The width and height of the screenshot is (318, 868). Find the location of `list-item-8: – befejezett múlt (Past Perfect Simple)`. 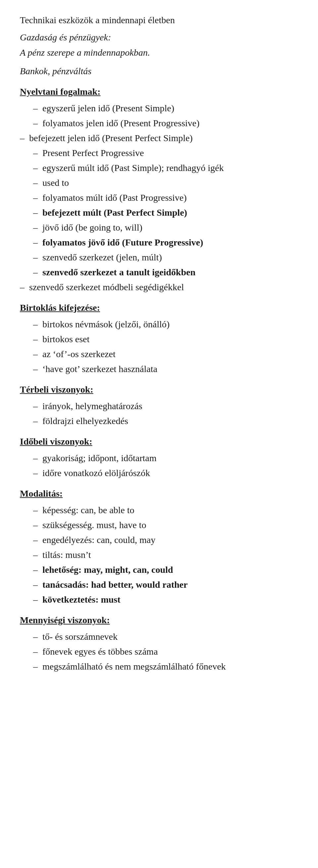

list-item-8: – befejezett múlt (Past Perfect Simple) is located at coordinates (159, 213).